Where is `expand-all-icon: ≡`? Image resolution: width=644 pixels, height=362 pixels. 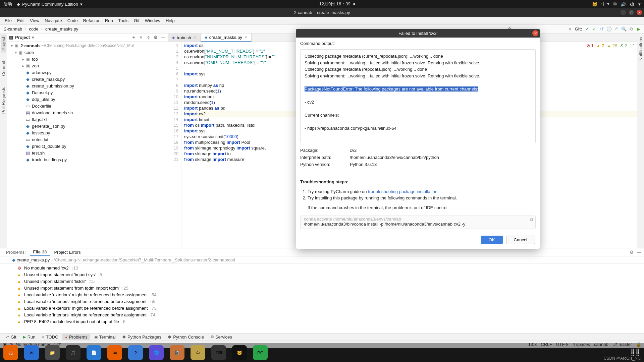
expand-all-icon: ≡ is located at coordinates (141, 38).